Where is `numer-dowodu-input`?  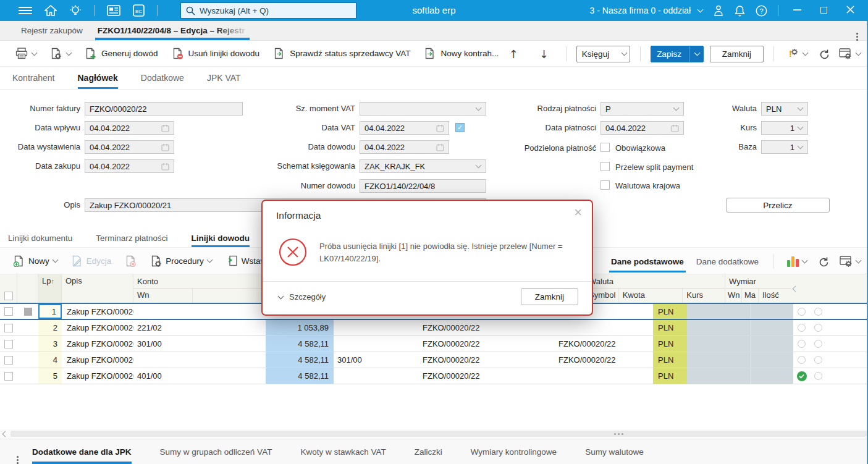 numer-dowodu-input is located at coordinates (423, 186).